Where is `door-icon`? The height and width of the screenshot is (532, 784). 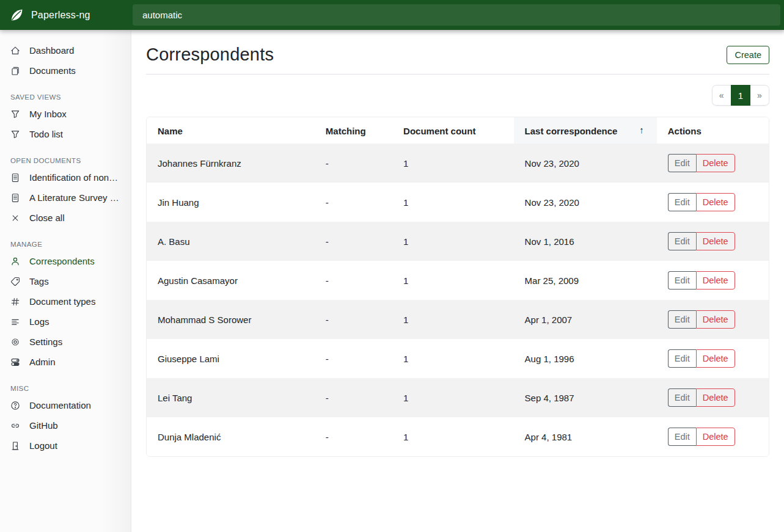
door-icon is located at coordinates (15, 446).